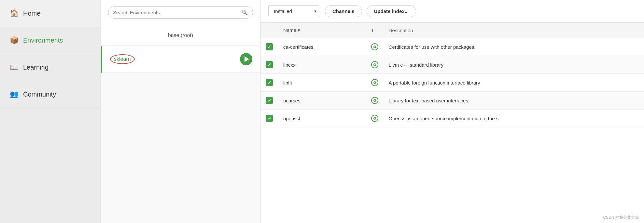  Describe the element at coordinates (322, 101) in the screenshot. I see `row-name: ncurses` at that location.